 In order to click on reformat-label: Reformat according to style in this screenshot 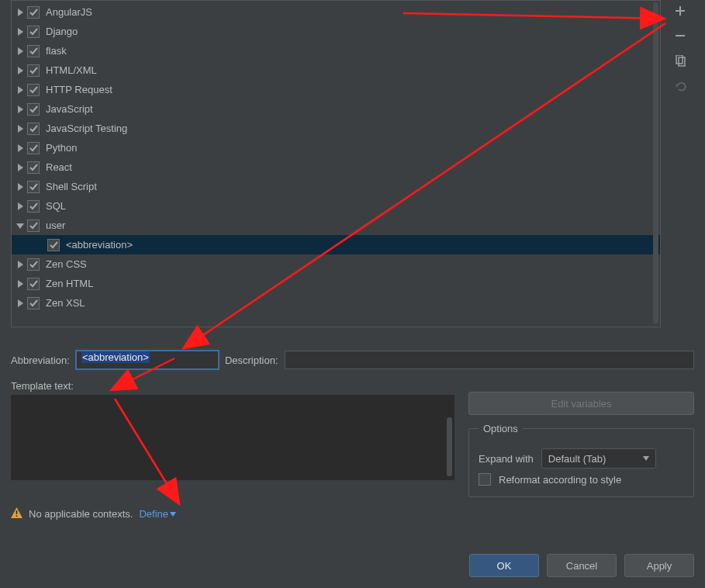, I will do `click(560, 479)`.